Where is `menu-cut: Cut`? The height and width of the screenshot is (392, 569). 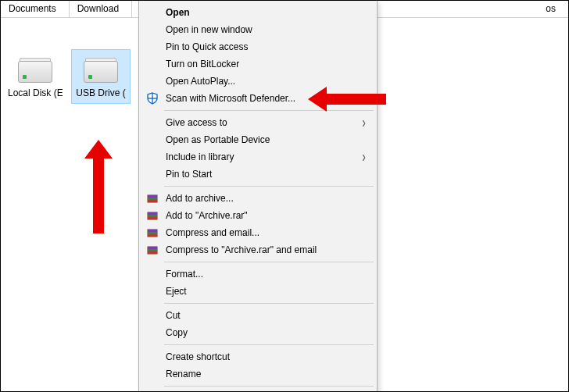
menu-cut: Cut is located at coordinates (258, 315).